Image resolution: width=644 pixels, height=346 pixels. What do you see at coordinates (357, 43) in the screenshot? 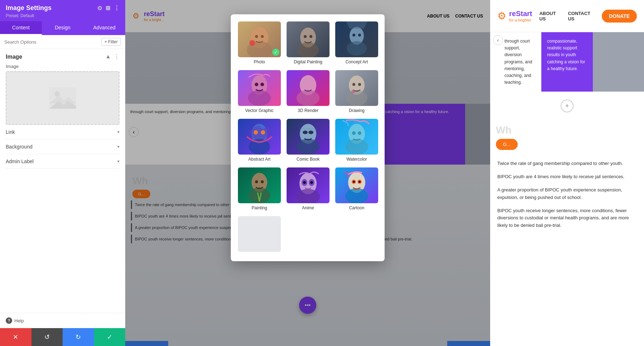
I see `style-option-concept-art: Concept Art` at bounding box center [357, 43].